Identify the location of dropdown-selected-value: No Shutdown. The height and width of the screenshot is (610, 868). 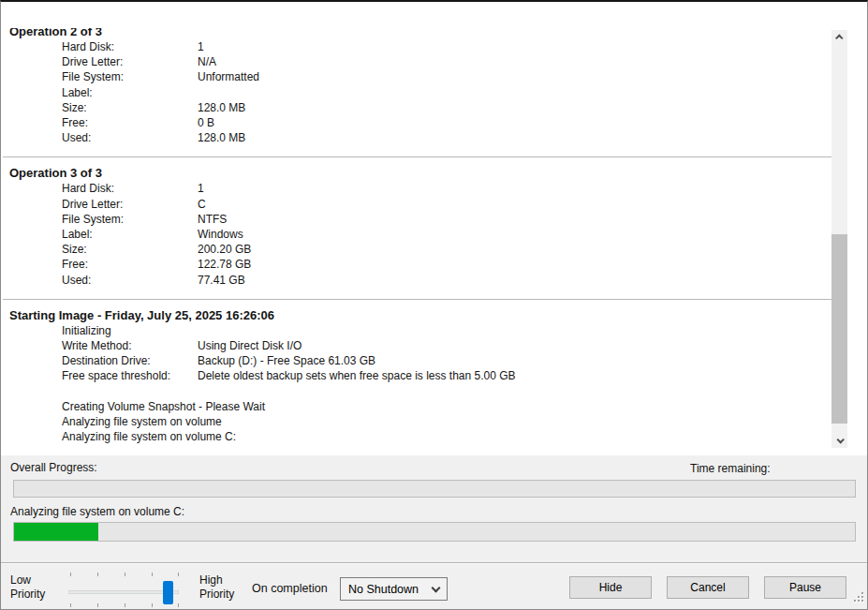
(390, 589).